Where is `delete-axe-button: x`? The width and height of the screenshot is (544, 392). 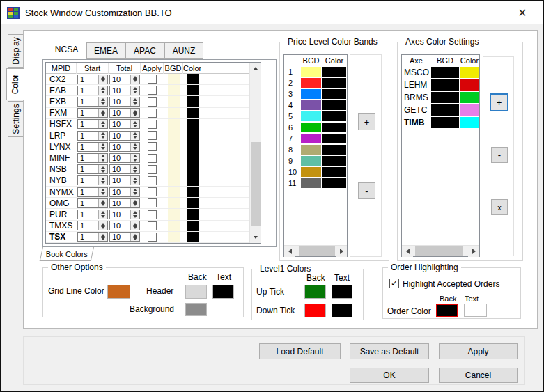 delete-axe-button: x is located at coordinates (499, 207).